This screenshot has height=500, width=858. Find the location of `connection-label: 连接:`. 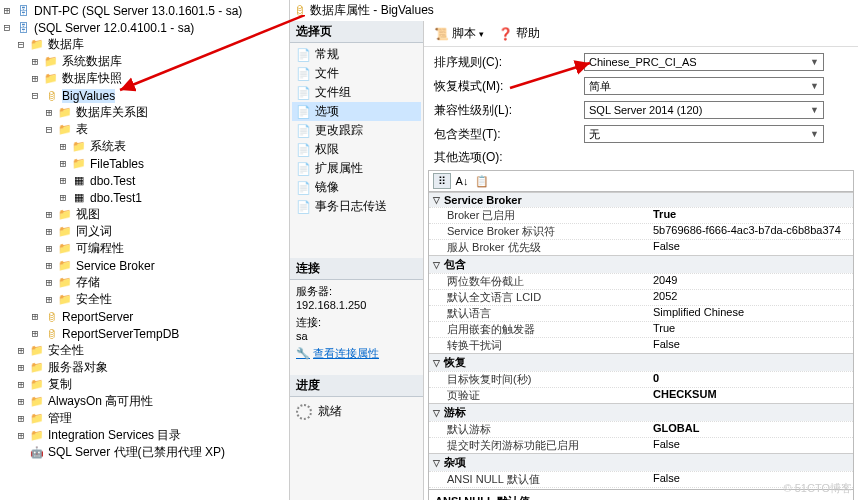

connection-label: 连接: is located at coordinates (356, 322).